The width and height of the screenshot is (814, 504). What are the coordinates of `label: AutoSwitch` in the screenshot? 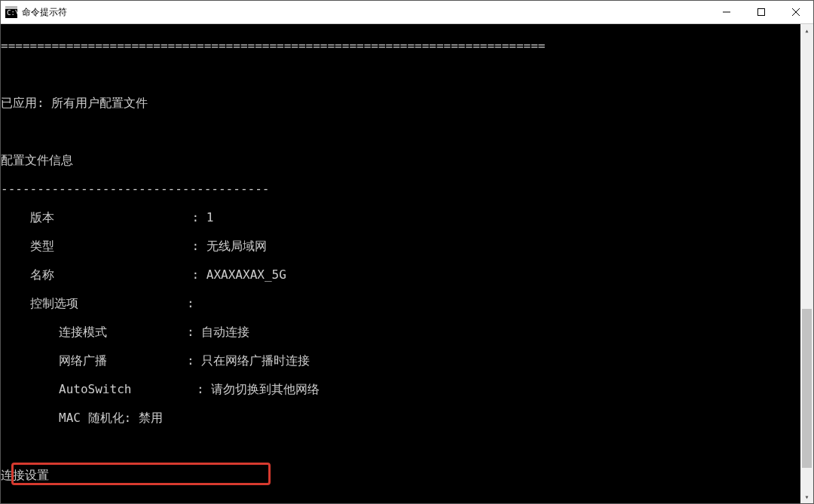 It's located at (95, 389).